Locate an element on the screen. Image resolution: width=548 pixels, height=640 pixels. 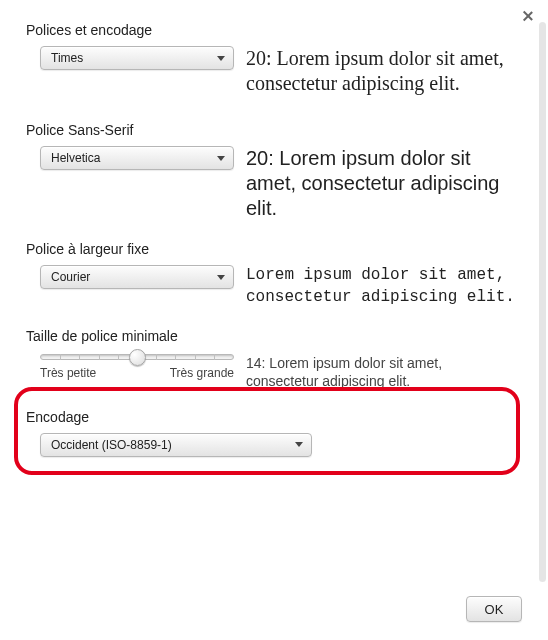
mono-preview: Lorem ipsum dolor sit amet, consectetur … is located at coordinates (381, 286).